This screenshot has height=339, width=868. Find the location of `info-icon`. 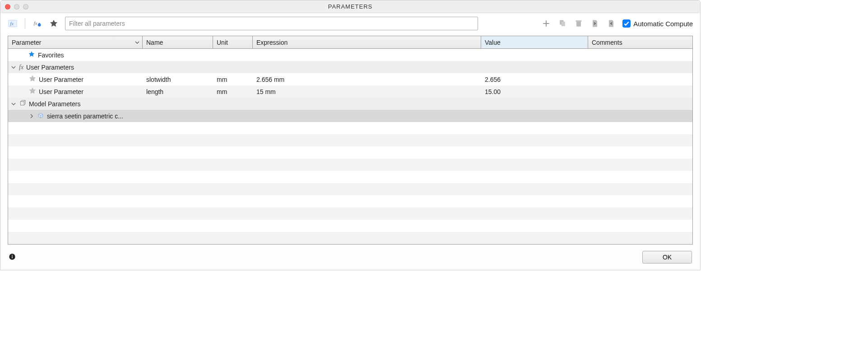

info-icon is located at coordinates (12, 258).